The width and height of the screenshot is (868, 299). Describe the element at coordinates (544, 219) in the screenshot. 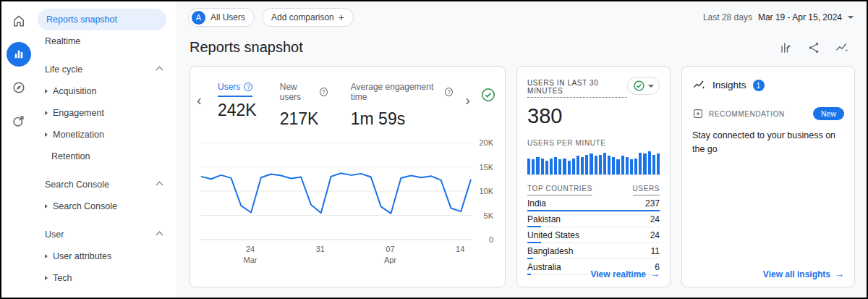

I see `country-name: Pakistan` at that location.